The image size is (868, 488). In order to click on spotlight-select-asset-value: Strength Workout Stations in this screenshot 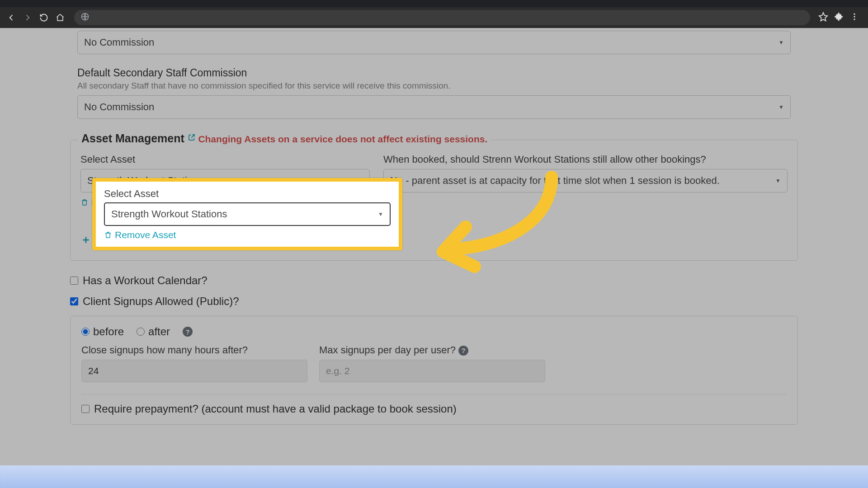, I will do `click(169, 214)`.